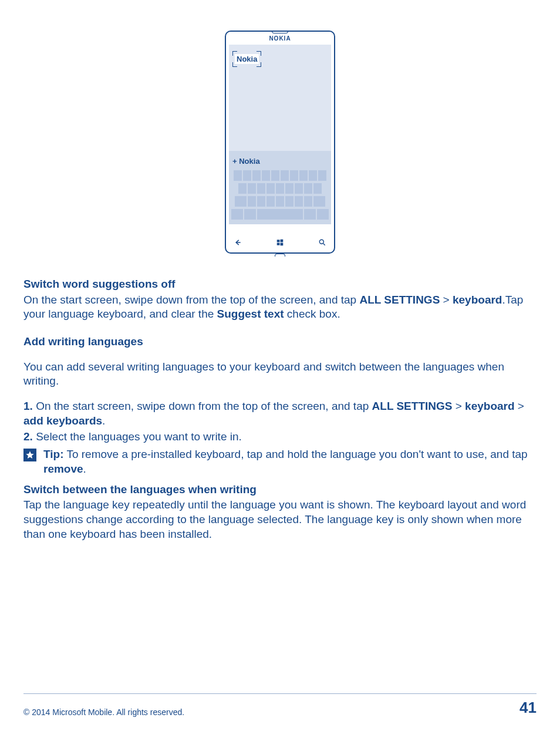 The width and height of the screenshot is (560, 738). Describe the element at coordinates (247, 59) in the screenshot. I see `typed-word-text: Nokia` at that location.